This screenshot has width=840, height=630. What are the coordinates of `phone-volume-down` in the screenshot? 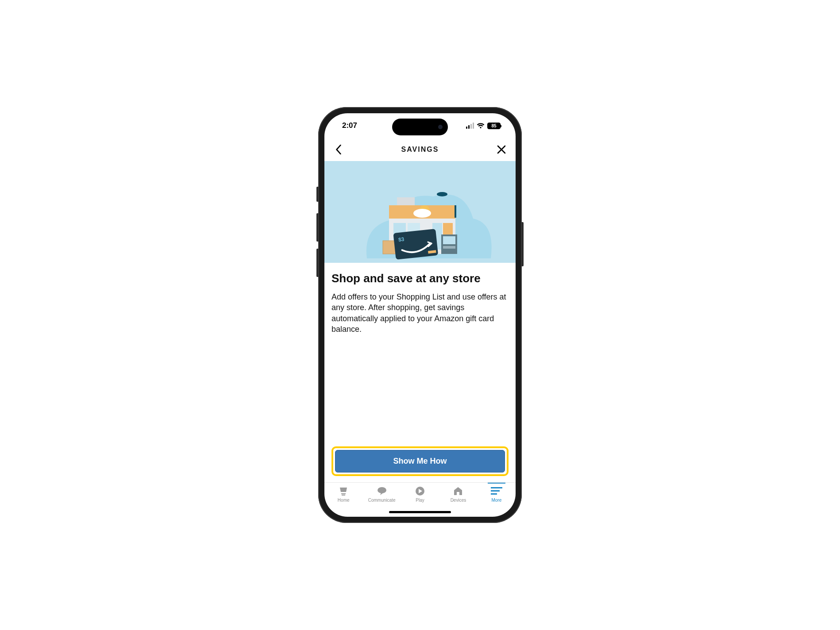 It's located at (317, 263).